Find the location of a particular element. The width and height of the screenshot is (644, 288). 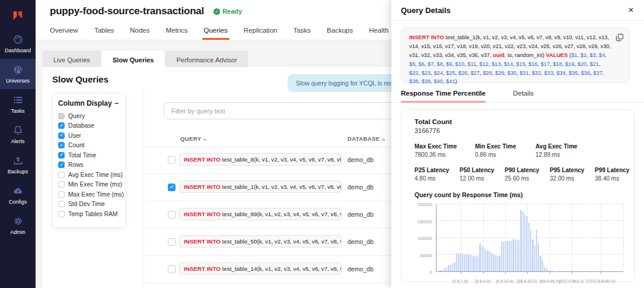

column-option-total-time: Total Time is located at coordinates (89, 156).